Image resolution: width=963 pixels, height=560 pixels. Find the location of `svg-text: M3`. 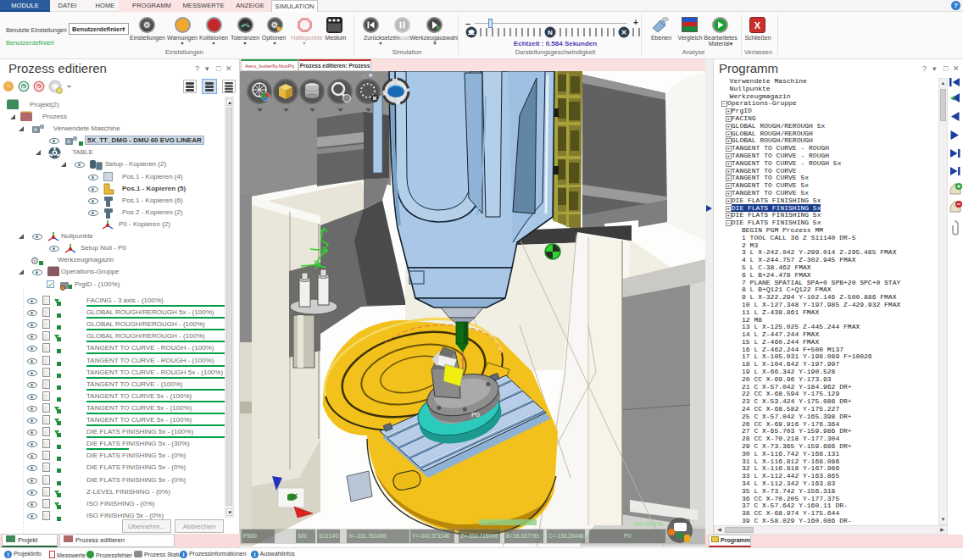

svg-text: M3 is located at coordinates (303, 535).